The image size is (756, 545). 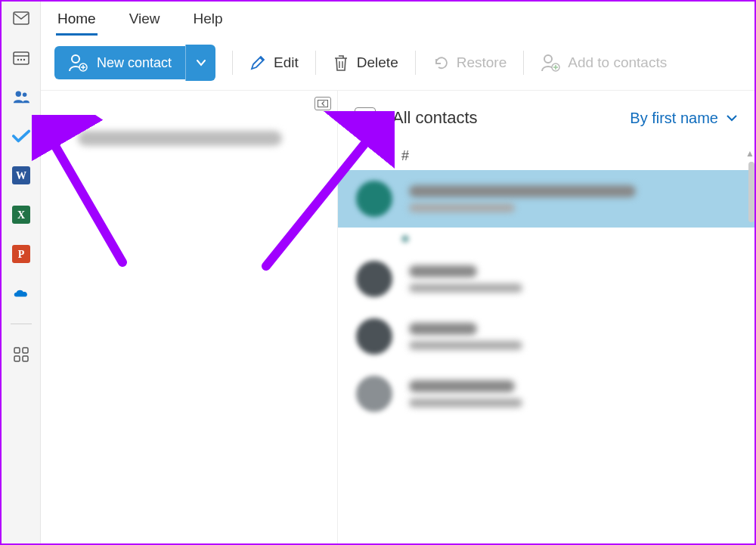 I want to click on onedrive-icon, so click(x=21, y=293).